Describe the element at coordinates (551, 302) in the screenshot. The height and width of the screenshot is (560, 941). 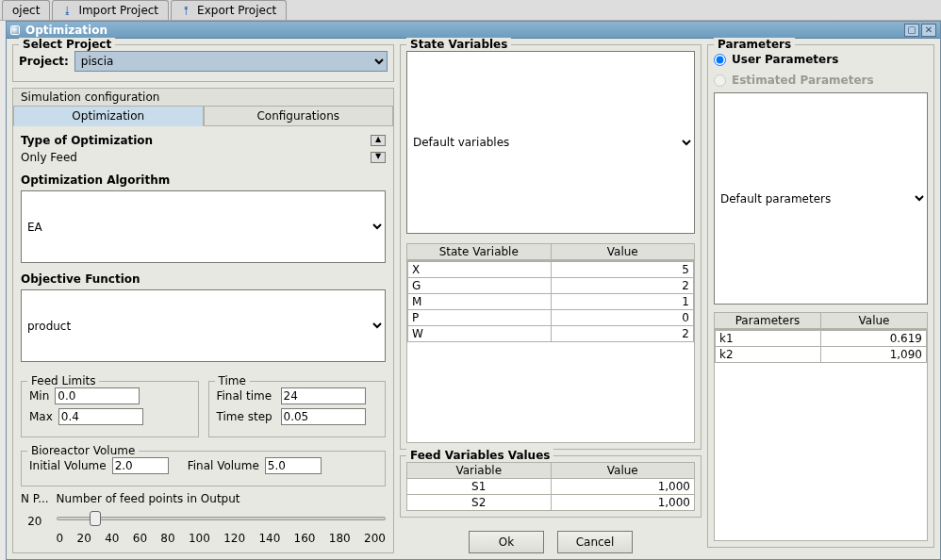
I see `state-variables-table: X5G2M1P0W2` at that location.